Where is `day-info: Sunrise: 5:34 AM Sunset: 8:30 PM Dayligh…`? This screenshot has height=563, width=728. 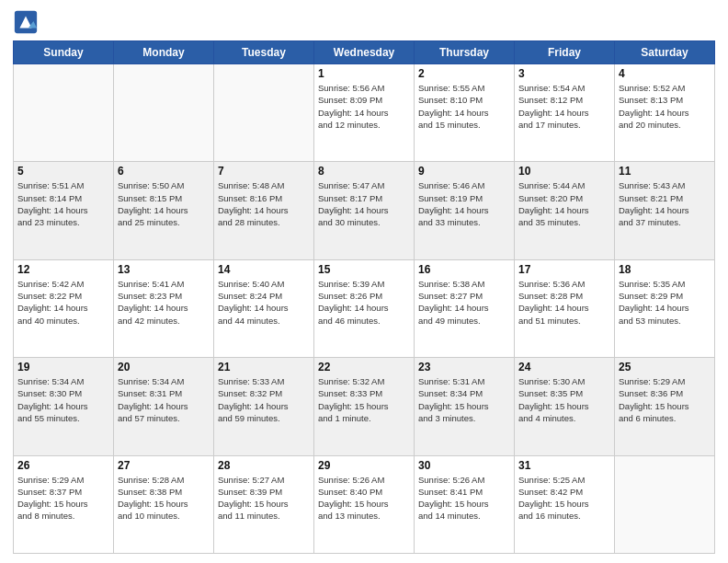
day-info: Sunrise: 5:34 AM Sunset: 8:30 PM Dayligh… is located at coordinates (63, 399).